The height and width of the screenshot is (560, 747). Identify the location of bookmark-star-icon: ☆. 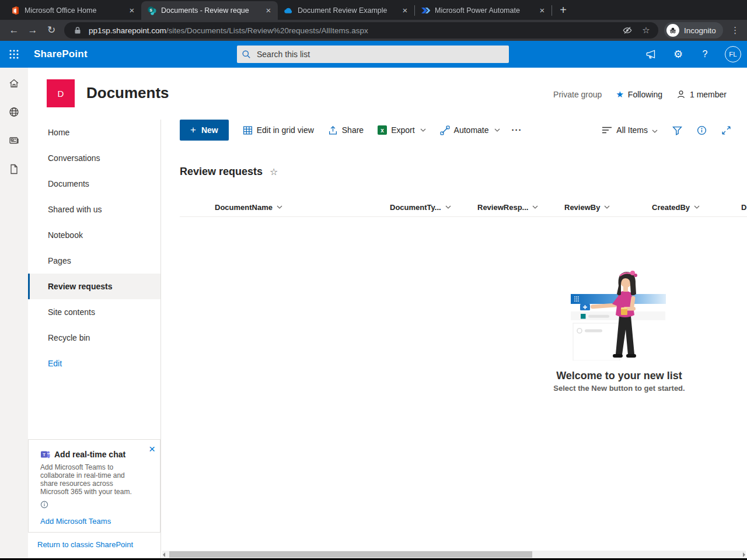
(646, 30).